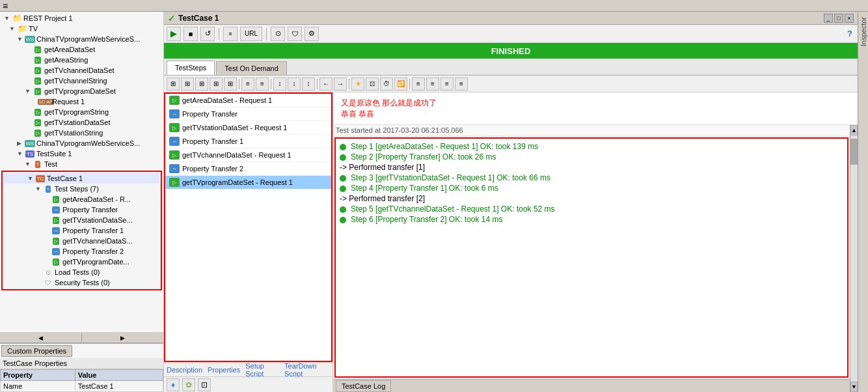 The width and height of the screenshot is (868, 392). What do you see at coordinates (202, 84) in the screenshot?
I see `toolbar-btn-3: ⊞` at bounding box center [202, 84].